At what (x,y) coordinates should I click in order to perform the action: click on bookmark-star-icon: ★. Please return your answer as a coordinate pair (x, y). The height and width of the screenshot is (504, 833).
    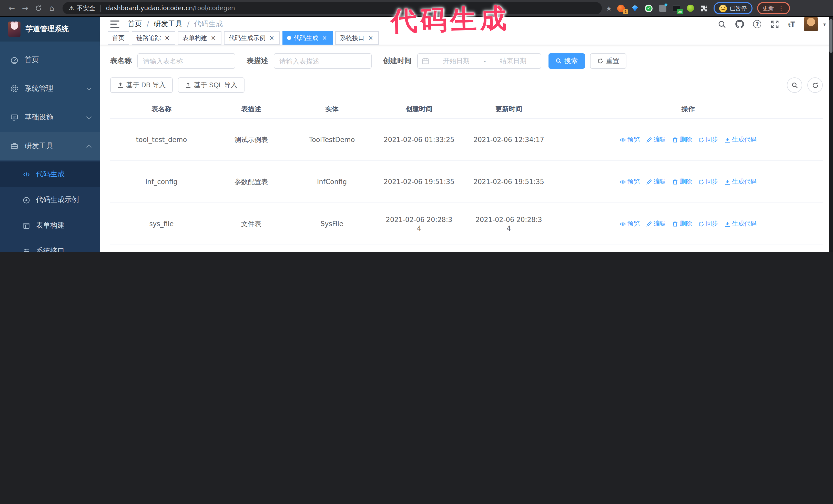
    Looking at the image, I should click on (609, 8).